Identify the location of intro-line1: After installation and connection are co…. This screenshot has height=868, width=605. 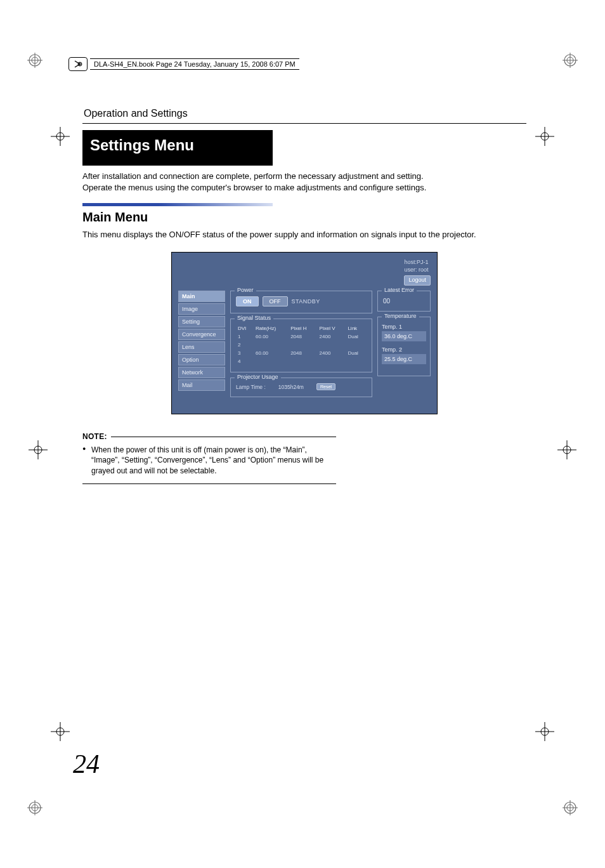
(253, 176).